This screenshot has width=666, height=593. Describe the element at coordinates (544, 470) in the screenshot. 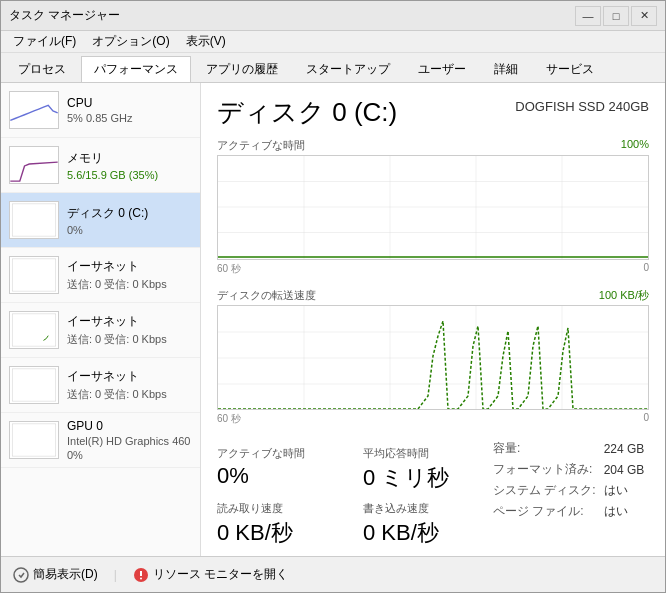

I see `formatted-label: フォーマット済み:` at that location.